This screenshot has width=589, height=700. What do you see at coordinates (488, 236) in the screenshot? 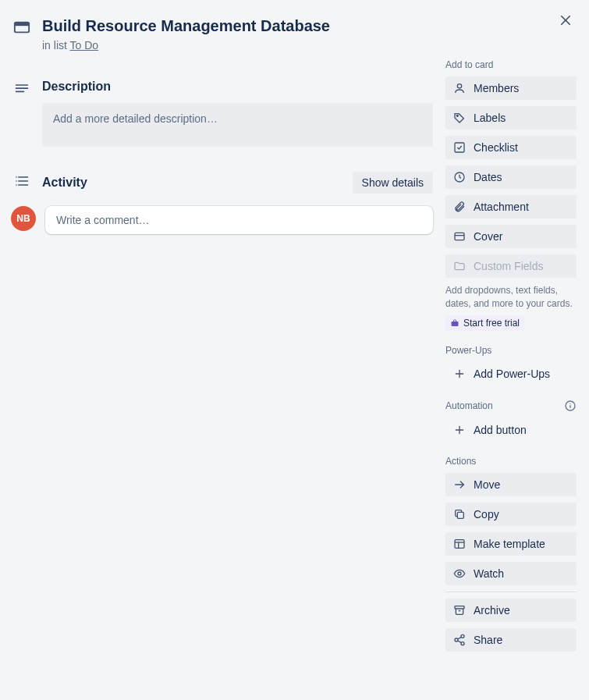
I see `cover-label: Cover` at bounding box center [488, 236].